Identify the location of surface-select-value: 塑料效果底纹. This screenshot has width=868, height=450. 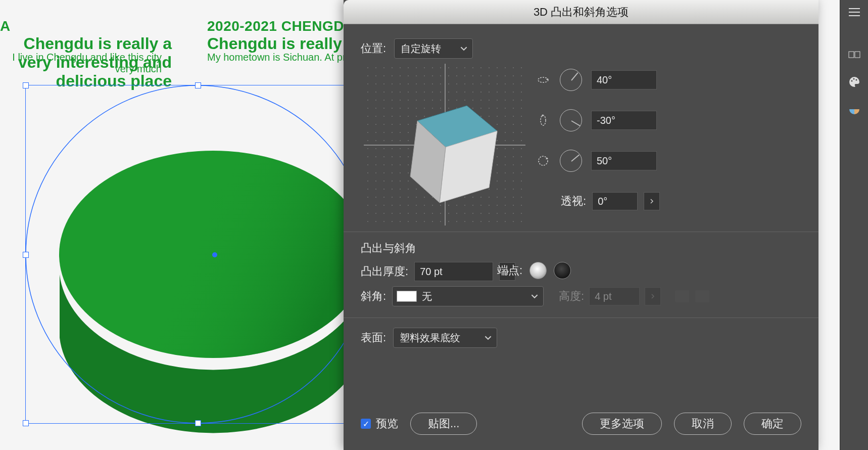
(430, 338).